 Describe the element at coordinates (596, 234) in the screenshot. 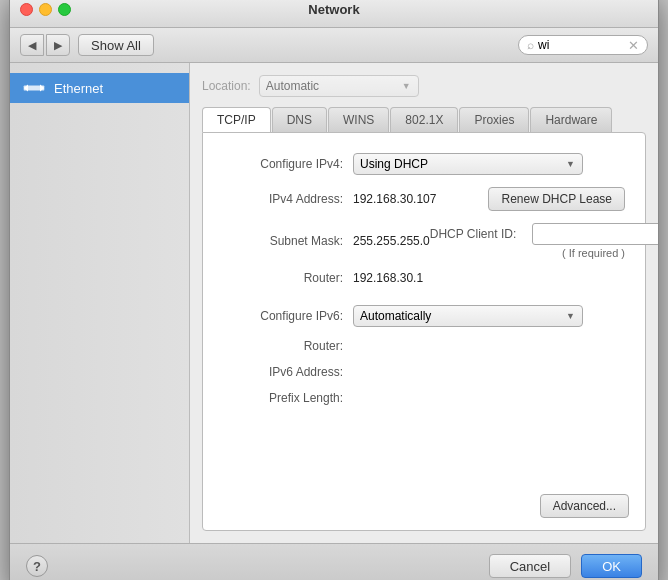

I see `dhcp-client-id-input` at that location.